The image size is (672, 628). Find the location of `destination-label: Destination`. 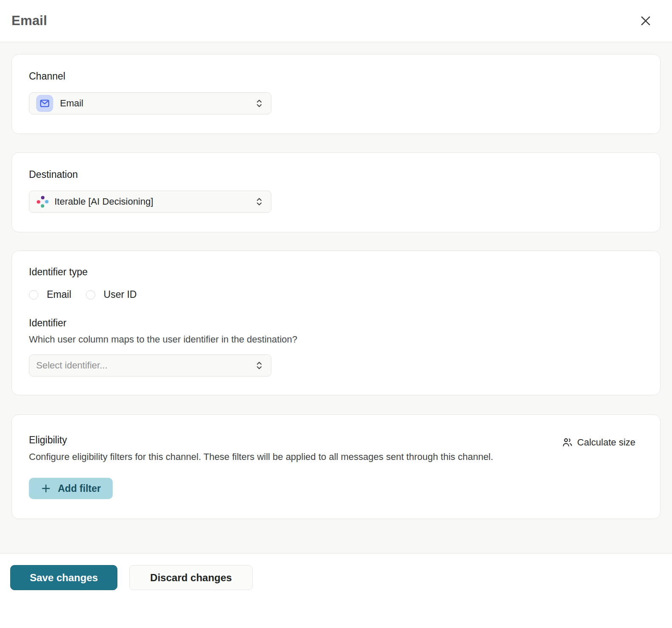

destination-label: Destination is located at coordinates (336, 174).